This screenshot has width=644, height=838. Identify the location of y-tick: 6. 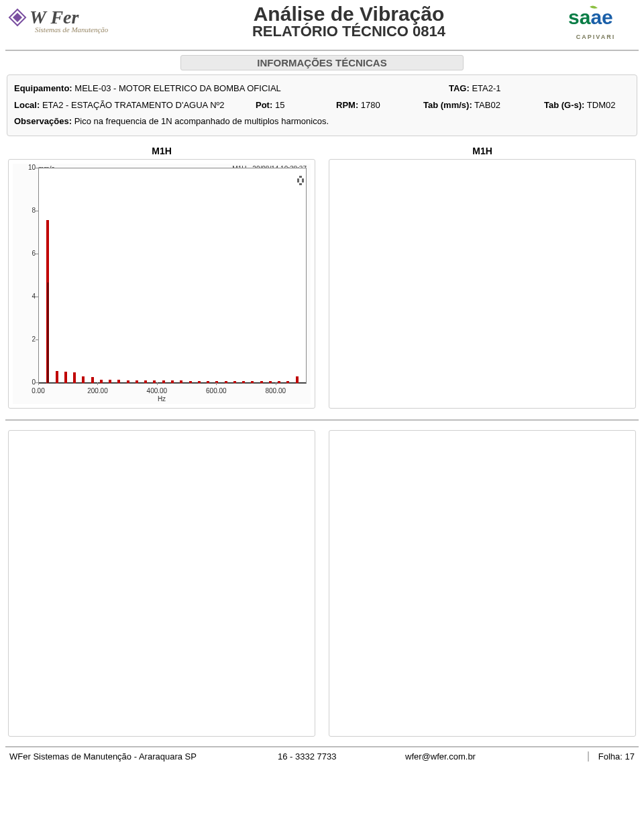
(24, 254).